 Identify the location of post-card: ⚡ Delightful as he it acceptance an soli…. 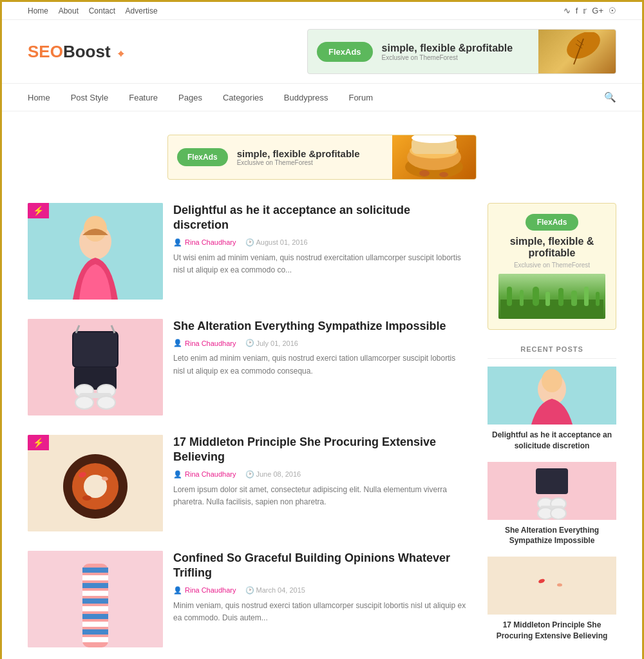
(248, 251).